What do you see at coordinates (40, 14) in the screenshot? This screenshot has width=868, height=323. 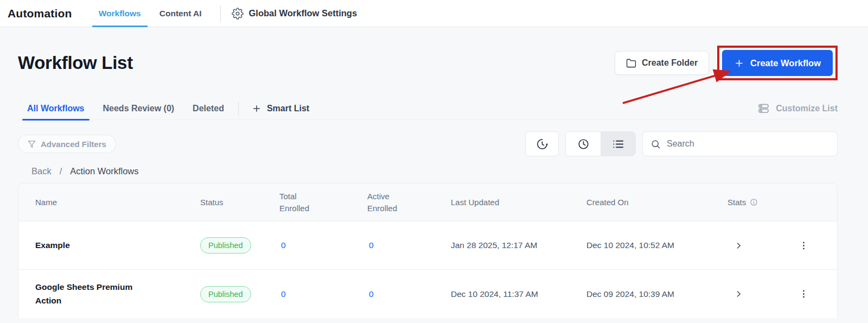 I see `app-title: Automation` at bounding box center [40, 14].